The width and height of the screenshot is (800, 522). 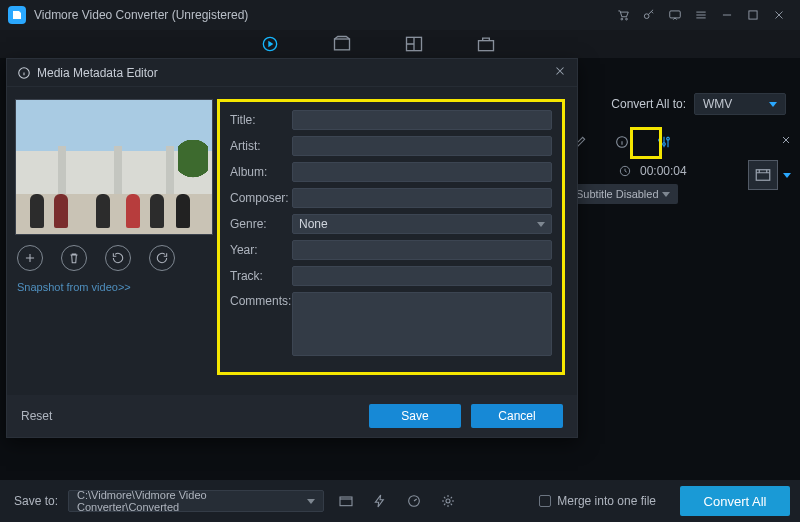 What do you see at coordinates (486, 44) in the screenshot?
I see `tab-toolbox-icon` at bounding box center [486, 44].